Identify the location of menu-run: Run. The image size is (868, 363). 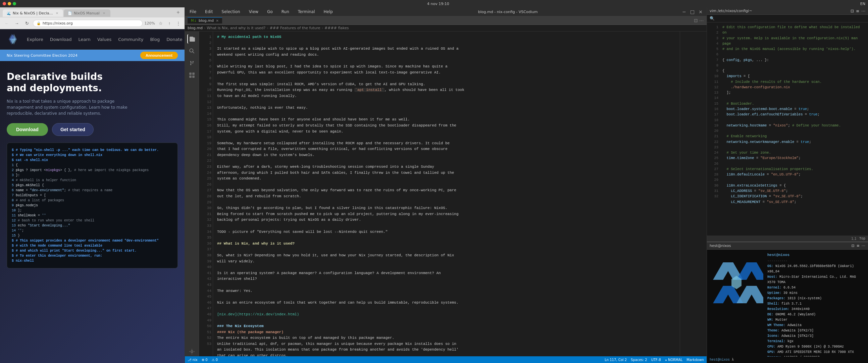
(285, 12).